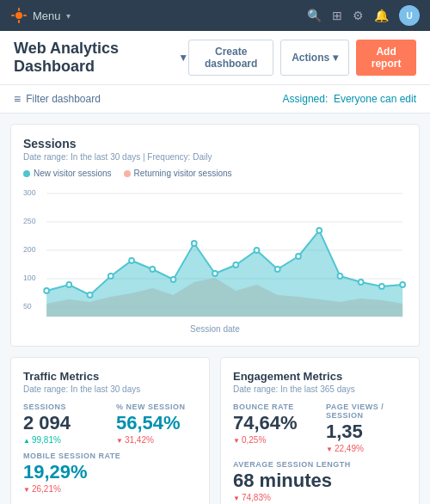  I want to click on avatar: U, so click(409, 15).